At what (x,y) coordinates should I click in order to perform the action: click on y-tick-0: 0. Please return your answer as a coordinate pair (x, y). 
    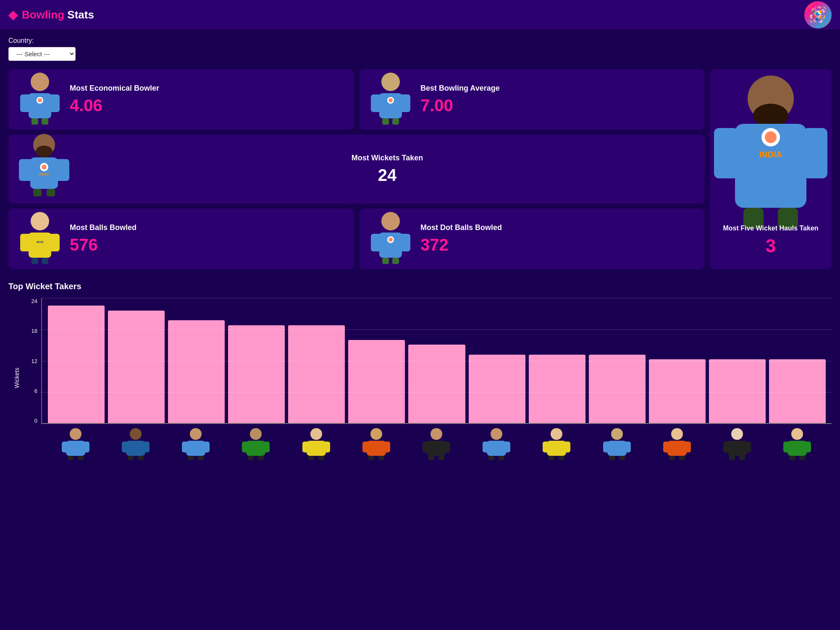
    Looking at the image, I should click on (36, 421).